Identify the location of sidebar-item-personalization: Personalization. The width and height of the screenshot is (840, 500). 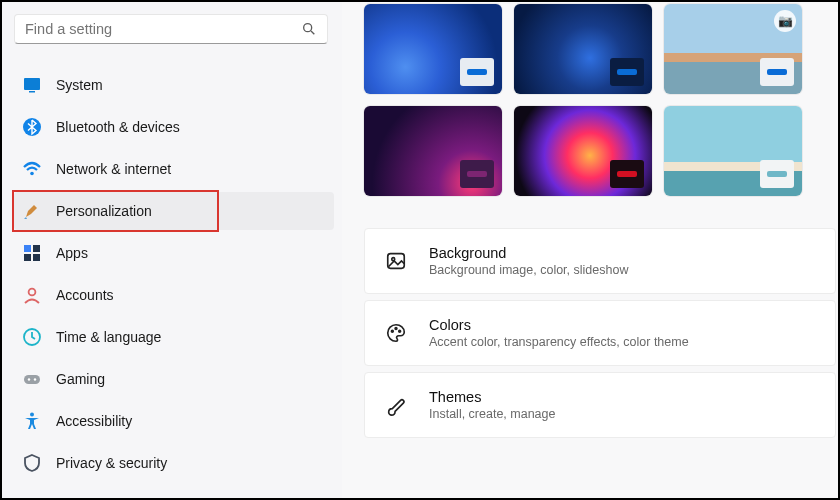
(174, 211).